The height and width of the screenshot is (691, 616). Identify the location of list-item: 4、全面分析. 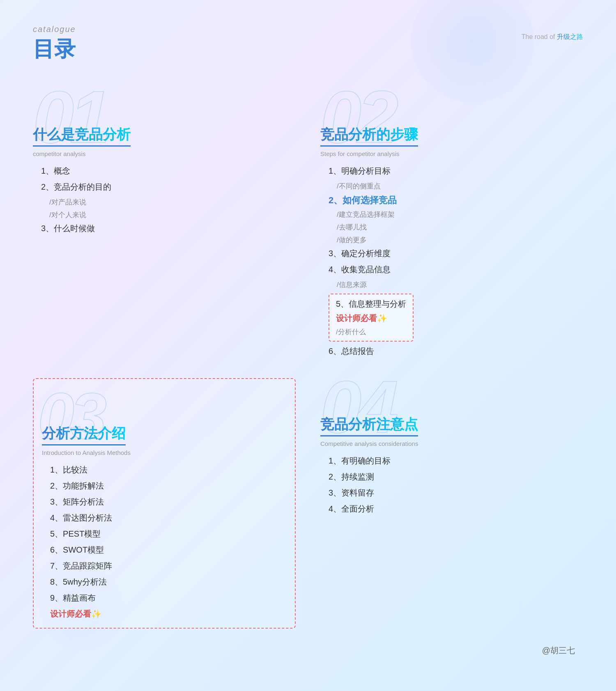
(456, 509).